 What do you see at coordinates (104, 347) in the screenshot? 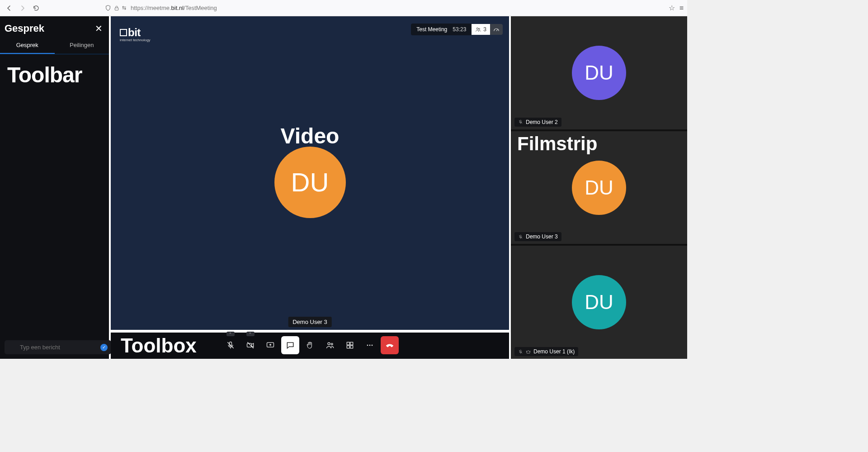
I see `chat-confirm-icon: ✓` at bounding box center [104, 347].